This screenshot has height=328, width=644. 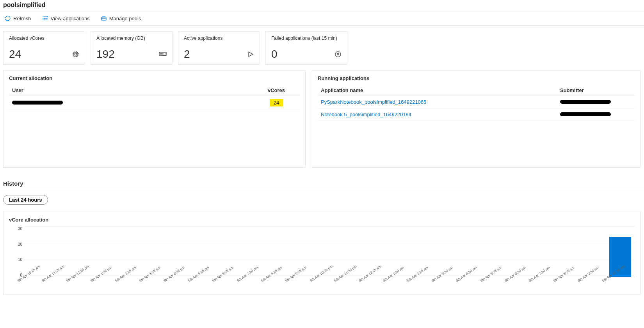 What do you see at coordinates (330, 285) in the screenshot?
I see `x-axis: 5th Apr 10:26 am5th Apr 11:26 am5th Apr …` at bounding box center [330, 285].